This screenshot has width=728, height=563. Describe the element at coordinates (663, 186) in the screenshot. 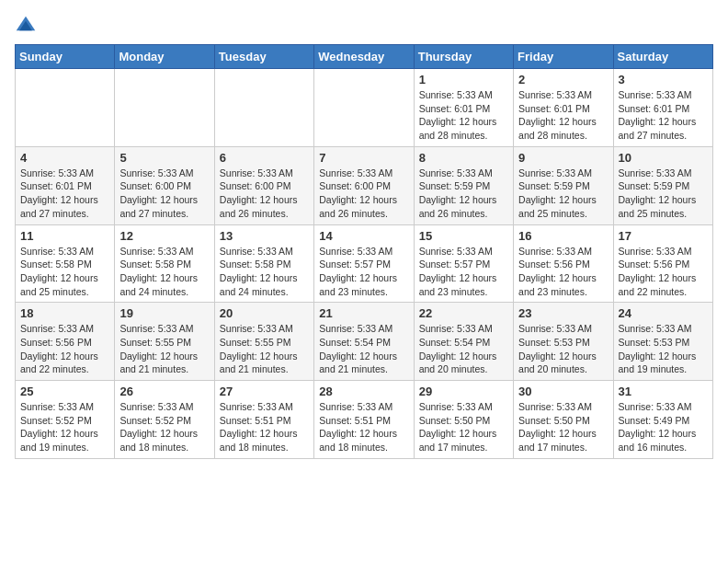

I see `calendar-cell: 10Sunrise: 5:33 AM Sunset: 5:59 PM Dayli…` at that location.